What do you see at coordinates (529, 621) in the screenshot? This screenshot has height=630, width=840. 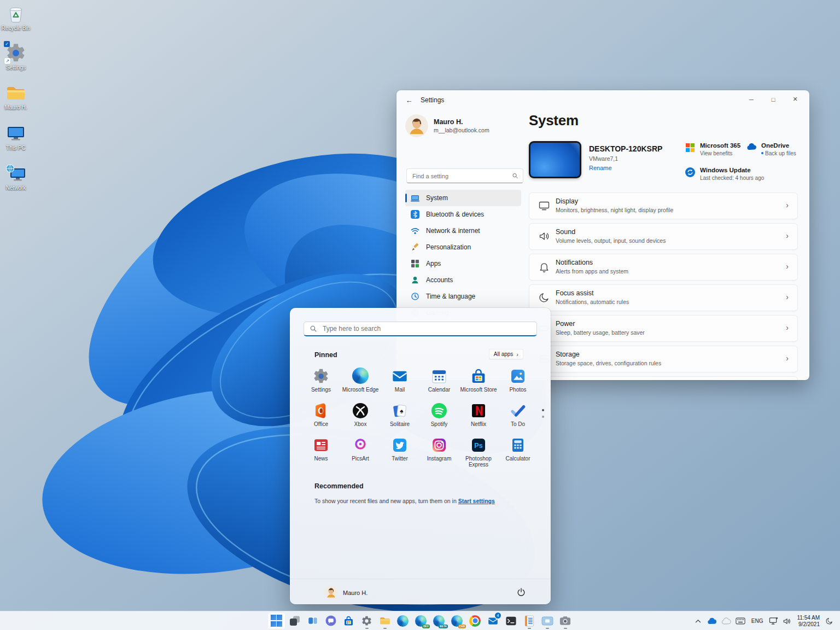 I see `notepad-button` at bounding box center [529, 621].